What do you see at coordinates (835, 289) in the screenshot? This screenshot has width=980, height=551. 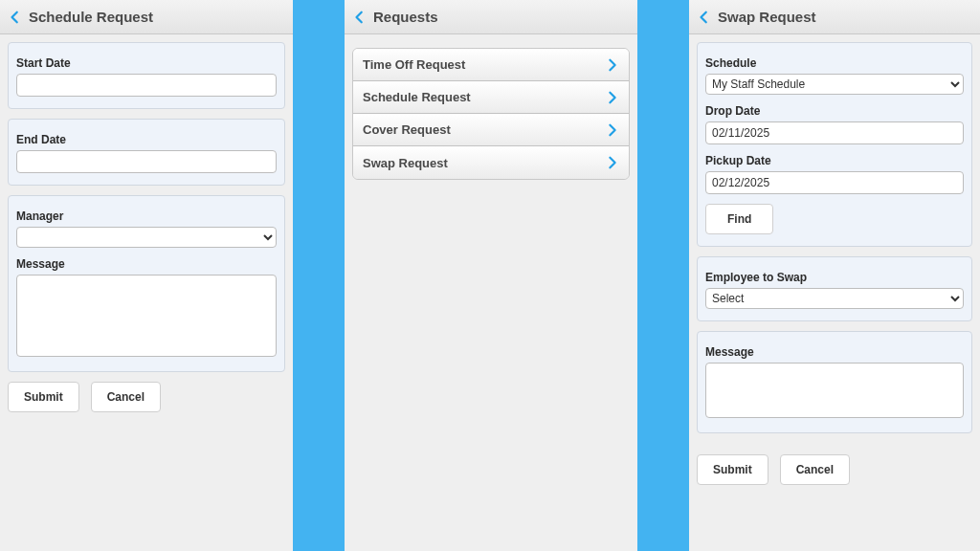 I see `employee-card: Employee to Swap Select` at bounding box center [835, 289].